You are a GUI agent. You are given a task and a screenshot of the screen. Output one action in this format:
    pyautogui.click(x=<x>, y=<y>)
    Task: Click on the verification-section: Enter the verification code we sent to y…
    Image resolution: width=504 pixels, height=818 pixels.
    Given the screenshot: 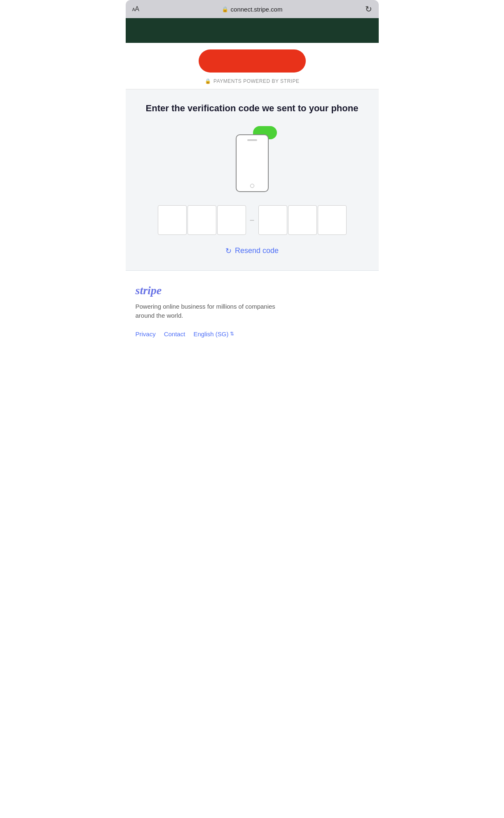 What is the action you would take?
    pyautogui.click(x=252, y=180)
    